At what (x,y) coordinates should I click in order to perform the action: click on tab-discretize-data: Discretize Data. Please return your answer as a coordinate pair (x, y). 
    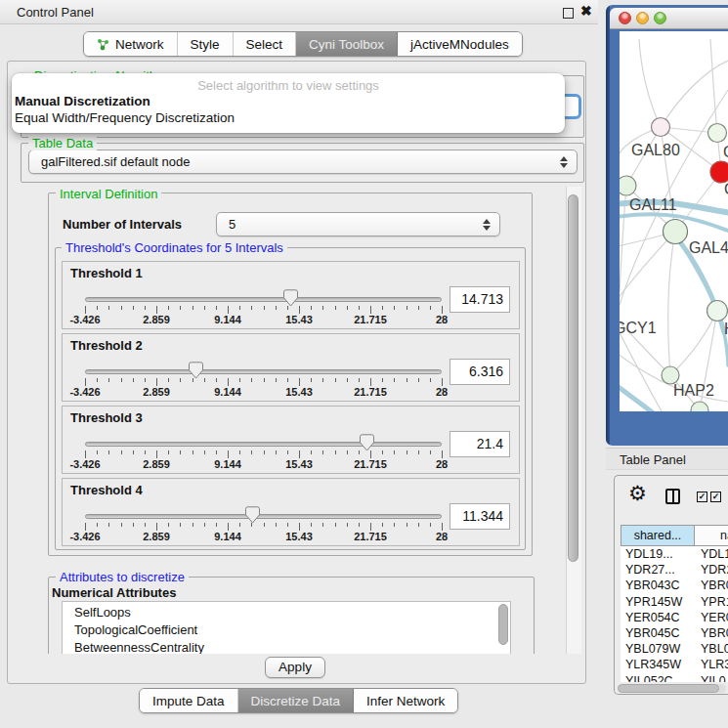
    Looking at the image, I should click on (297, 701).